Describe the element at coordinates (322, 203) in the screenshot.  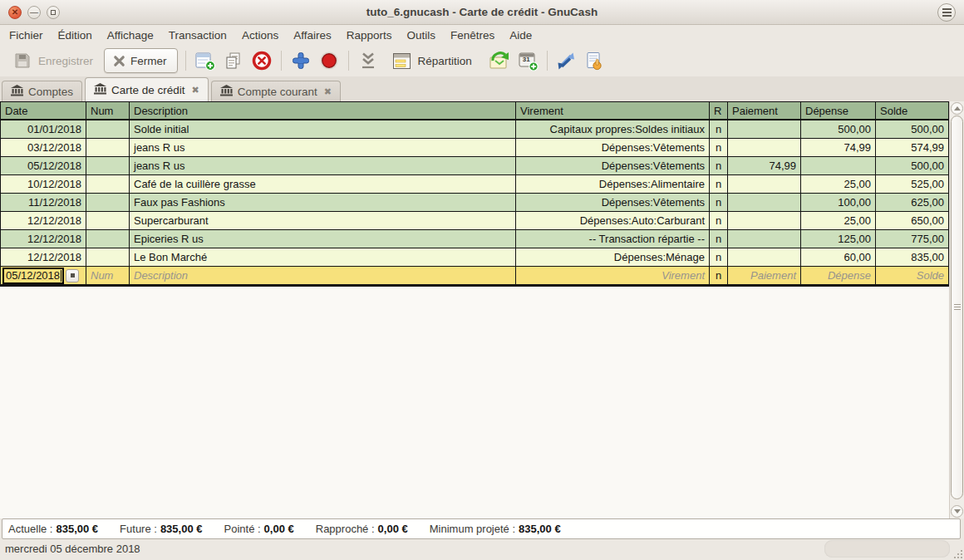
I see `cell-description: Faux pas Fashions` at that location.